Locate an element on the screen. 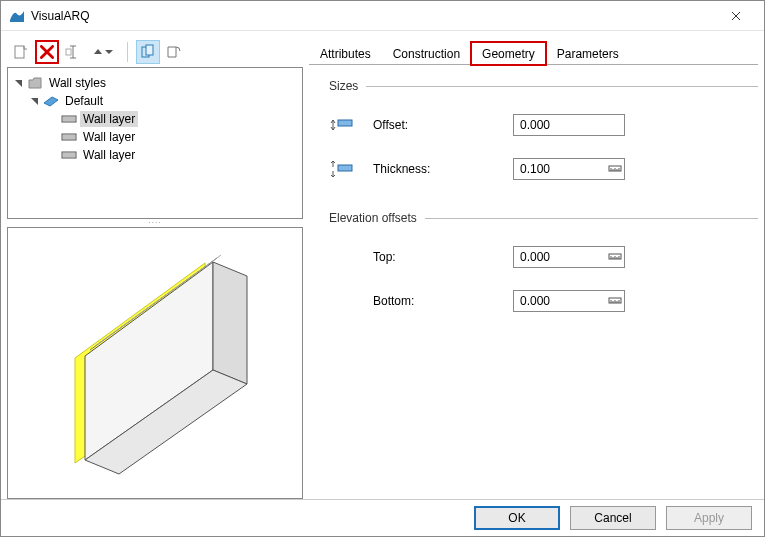  tab-label: Construction is located at coordinates (426, 54).